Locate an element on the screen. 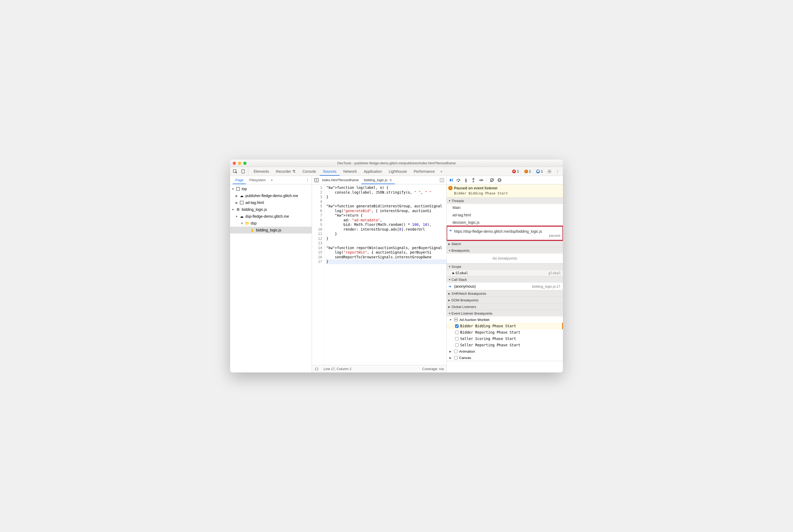  tree-bidding-worklet: ▼ ⚙ bidding_logic.js is located at coordinates (271, 210).